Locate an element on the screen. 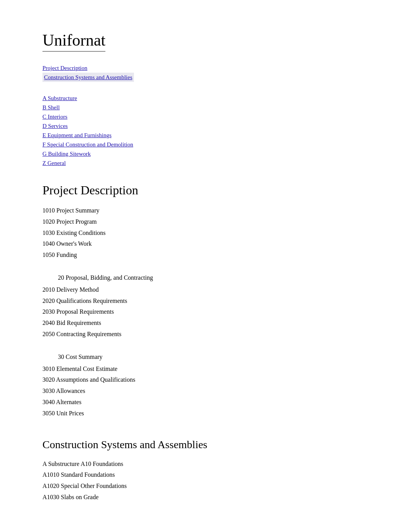 This screenshot has height=532, width=410. group-label: 20 Proposal, Bidding, and Contracting is located at coordinates (213, 278).